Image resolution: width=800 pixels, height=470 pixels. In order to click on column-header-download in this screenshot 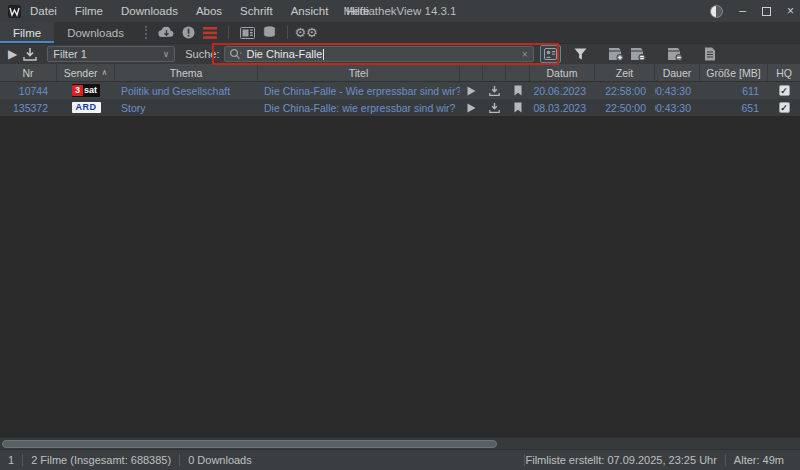, I will do `click(494, 72)`.